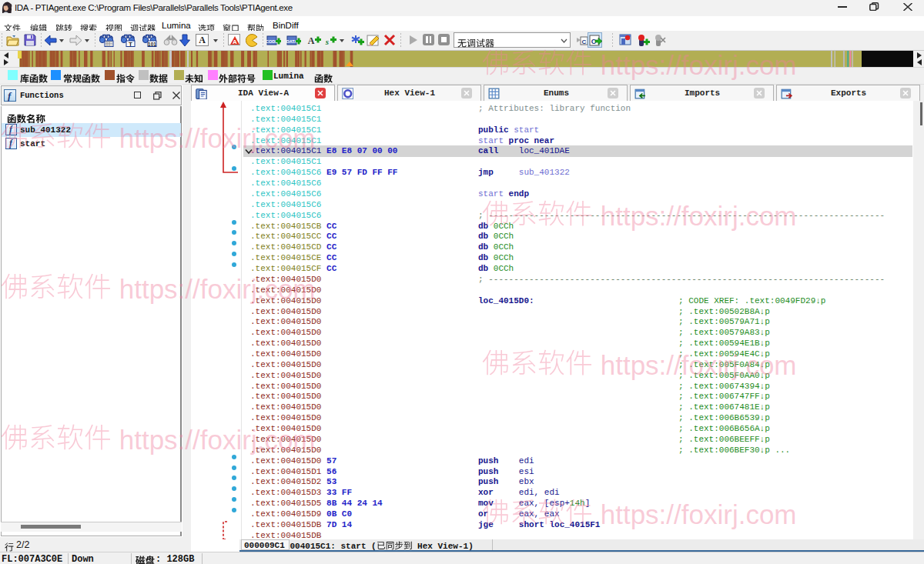 The image size is (924, 564). What do you see at coordinates (326, 42) in the screenshot?
I see `svg-text: s` at bounding box center [326, 42].